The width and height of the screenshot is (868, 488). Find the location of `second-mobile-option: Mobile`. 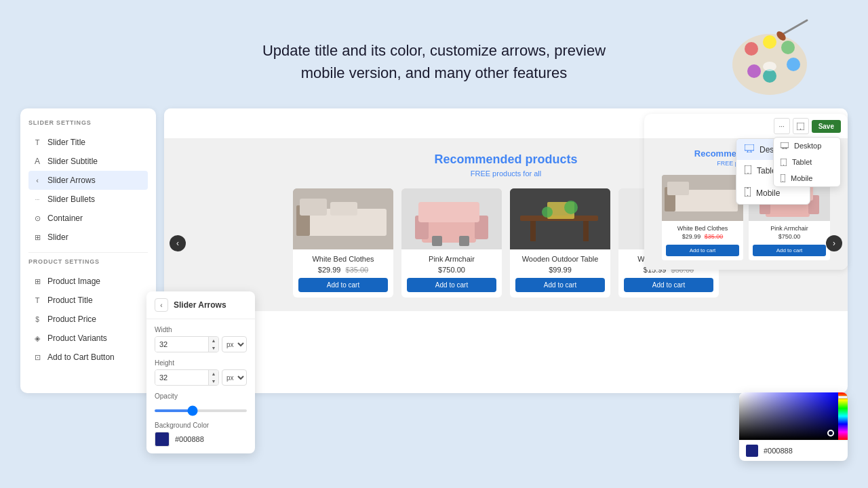

second-mobile-option: Mobile is located at coordinates (807, 178).